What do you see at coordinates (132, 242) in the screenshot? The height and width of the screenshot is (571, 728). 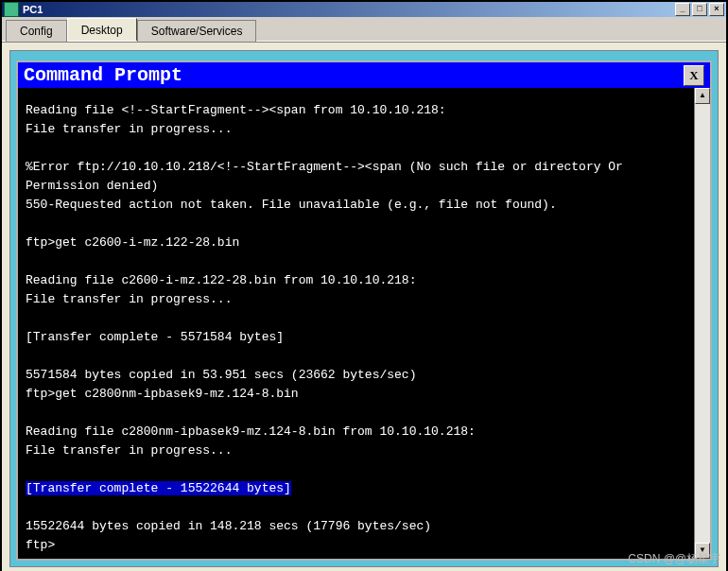 I see `term-line: ftp>get c2600-i-mz.122-28.bin` at bounding box center [132, 242].